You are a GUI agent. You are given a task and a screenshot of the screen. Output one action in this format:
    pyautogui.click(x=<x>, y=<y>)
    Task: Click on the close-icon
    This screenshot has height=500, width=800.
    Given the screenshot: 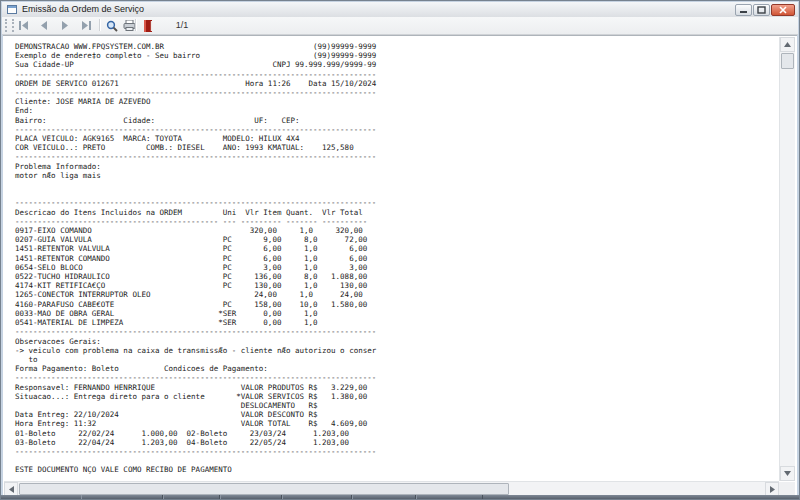 What is the action you would take?
    pyautogui.click(x=783, y=10)
    